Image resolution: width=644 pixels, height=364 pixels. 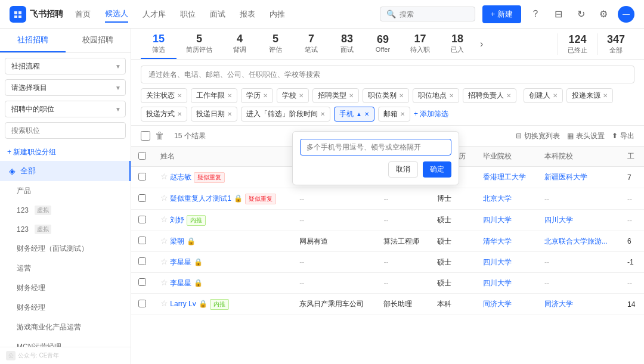 I want to click on remove-filter-phone: ✕, so click(x=367, y=114).